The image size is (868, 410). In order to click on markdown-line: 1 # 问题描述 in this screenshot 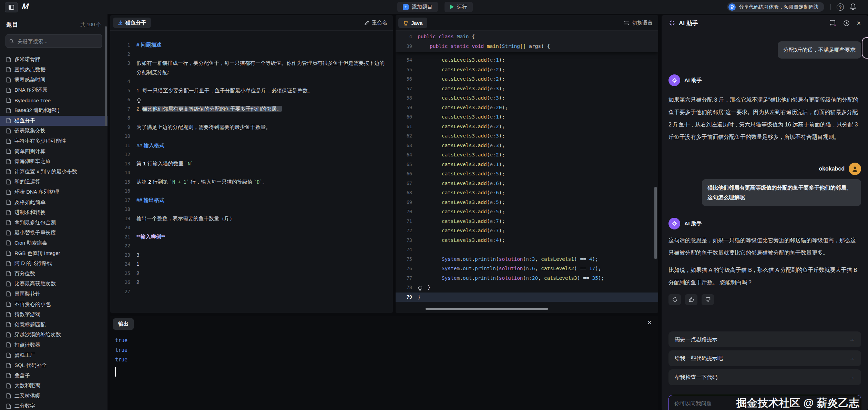, I will do `click(252, 45)`.